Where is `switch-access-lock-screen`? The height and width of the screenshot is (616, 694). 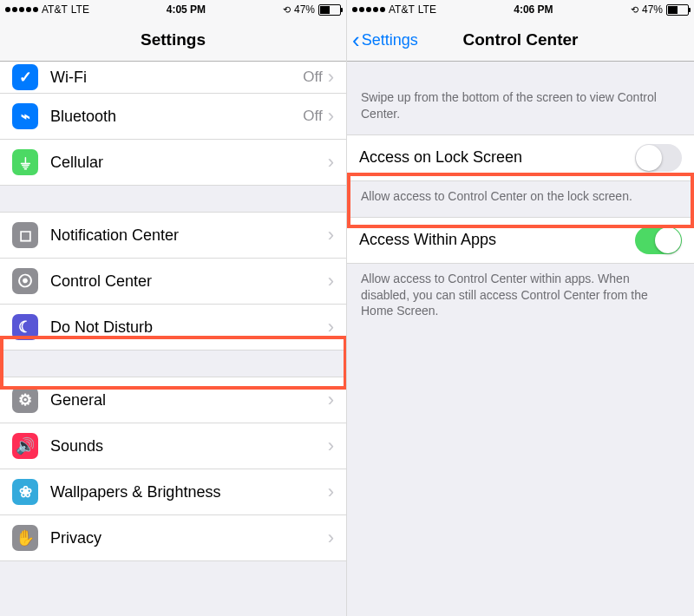 switch-access-lock-screen is located at coordinates (658, 158).